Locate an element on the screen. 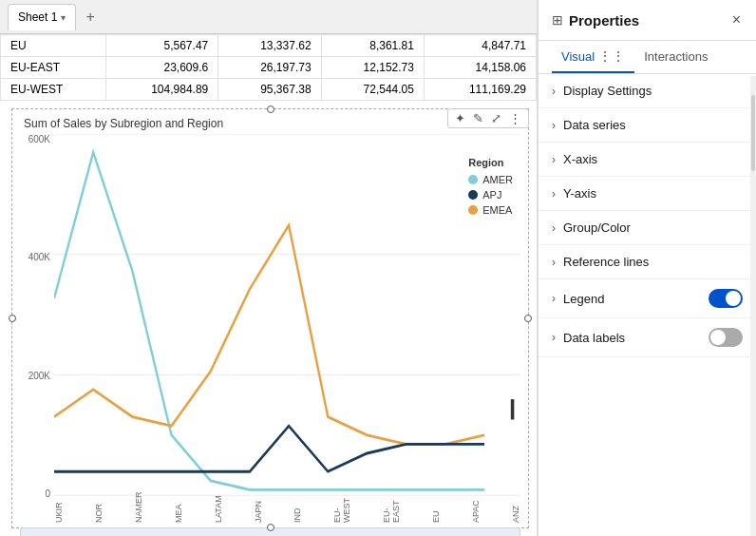  chart-x-labels: UKIRNORNAMERMEALATAMJAPNINDEU-WESTEU-EAS… is located at coordinates (287, 512).